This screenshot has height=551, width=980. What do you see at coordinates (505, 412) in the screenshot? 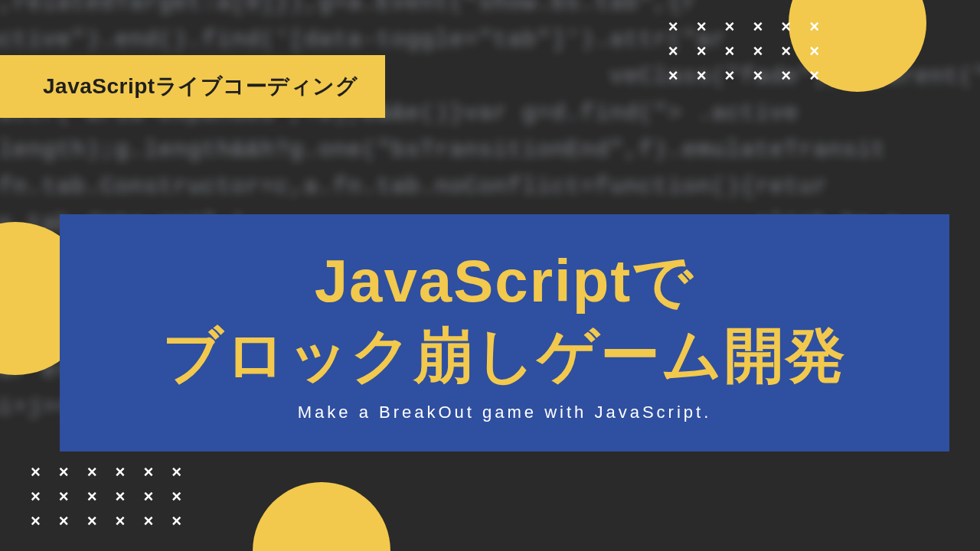
I see `subtitle: Make a BreakOut game with JavaScript.` at bounding box center [505, 412].